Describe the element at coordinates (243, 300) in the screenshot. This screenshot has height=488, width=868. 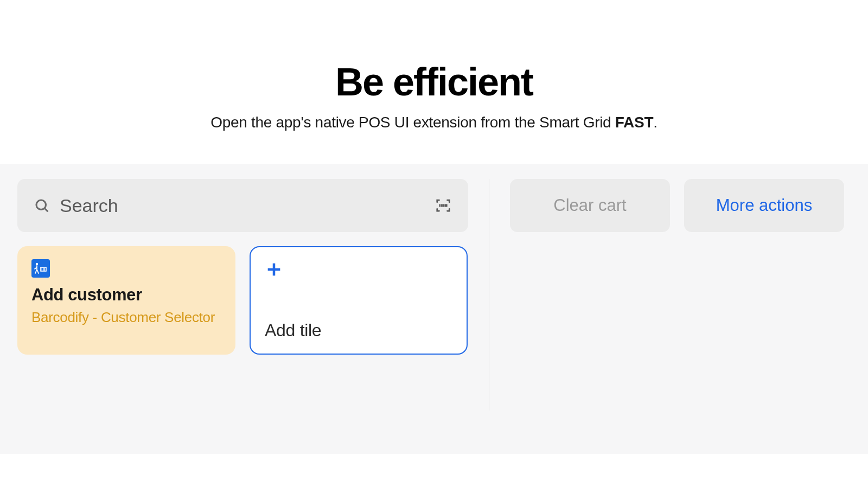
I see `tiles-row: Add customer Barcodify - Customer Select…` at that location.